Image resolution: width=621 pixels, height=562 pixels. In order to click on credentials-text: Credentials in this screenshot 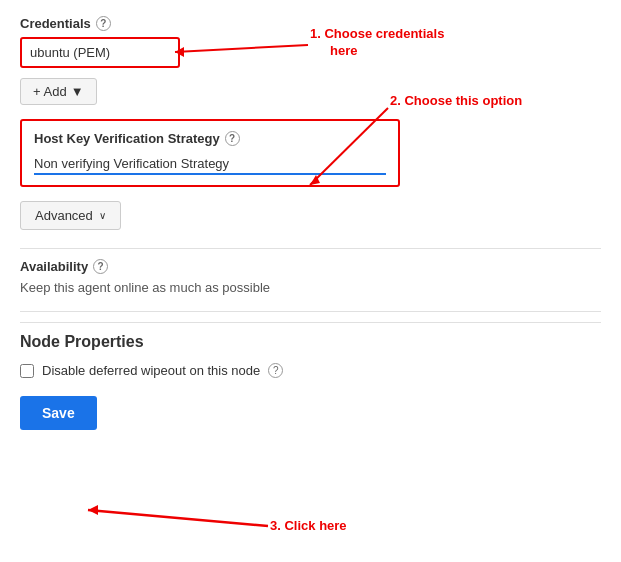, I will do `click(56, 24)`.